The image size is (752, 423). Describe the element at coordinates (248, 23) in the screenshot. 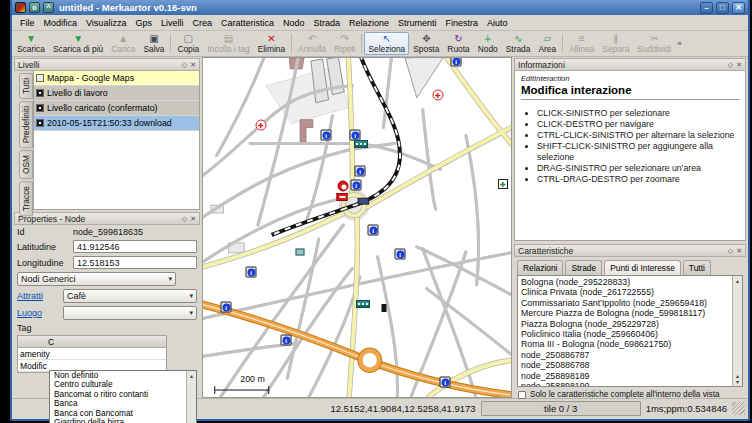

I see `menu-item: Caratteristica` at that location.